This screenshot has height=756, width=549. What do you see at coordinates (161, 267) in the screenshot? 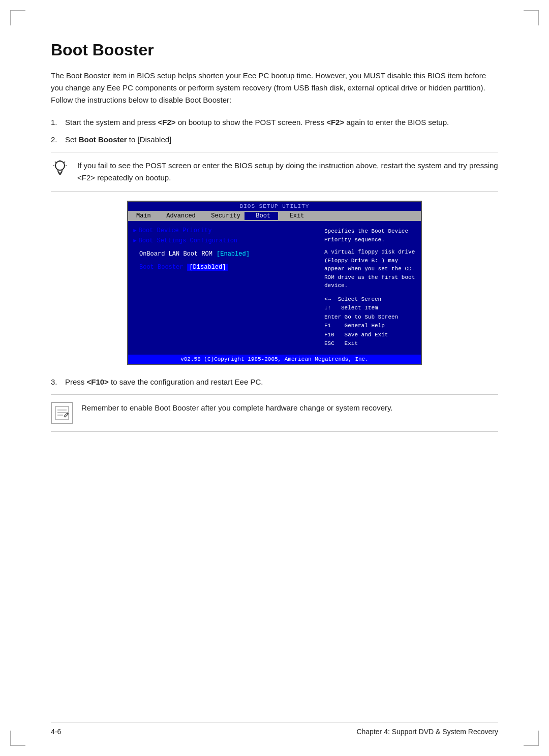
I see `bios-booster-label: Boot Booster` at bounding box center [161, 267].